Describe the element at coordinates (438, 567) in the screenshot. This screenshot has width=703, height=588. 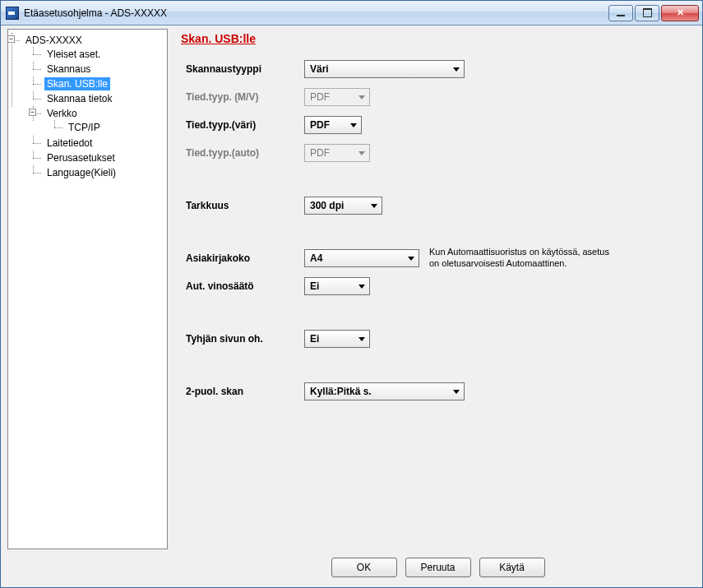
I see `cancel-button: Peruuta` at that location.